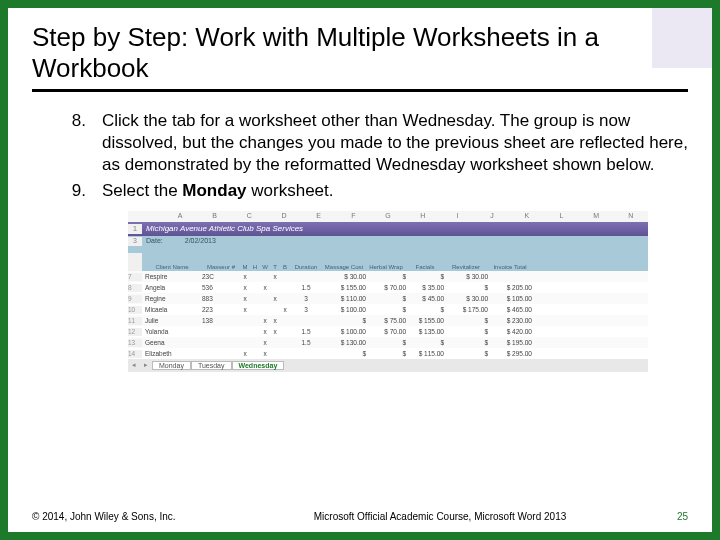 The height and width of the screenshot is (540, 720). Describe the element at coordinates (146, 366) in the screenshot. I see `tab-nav-right-icon: ▸` at that location.